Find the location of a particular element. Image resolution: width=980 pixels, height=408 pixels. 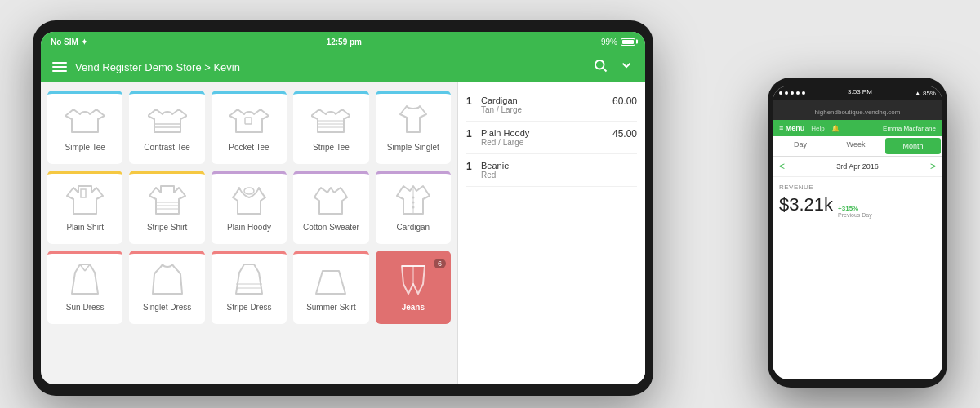

header-icons is located at coordinates (613, 67).